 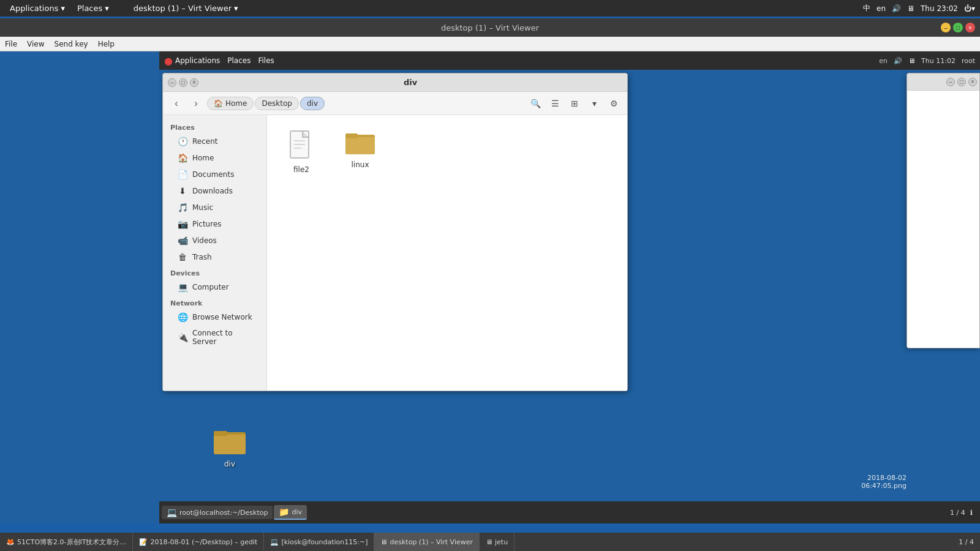 I want to click on firefox-tb-terminal: 💻 [kiosk@foundation115:~], so click(x=319, y=542).